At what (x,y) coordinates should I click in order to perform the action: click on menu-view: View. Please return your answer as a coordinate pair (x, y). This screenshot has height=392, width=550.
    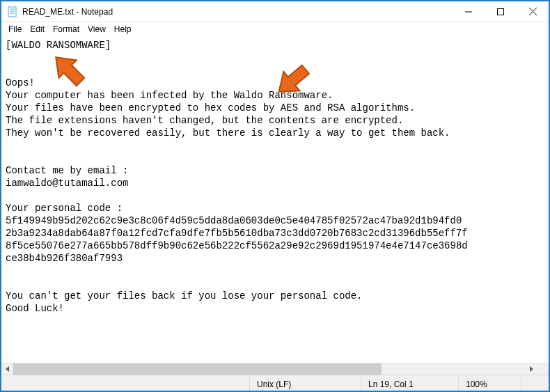
    Looking at the image, I should click on (97, 29).